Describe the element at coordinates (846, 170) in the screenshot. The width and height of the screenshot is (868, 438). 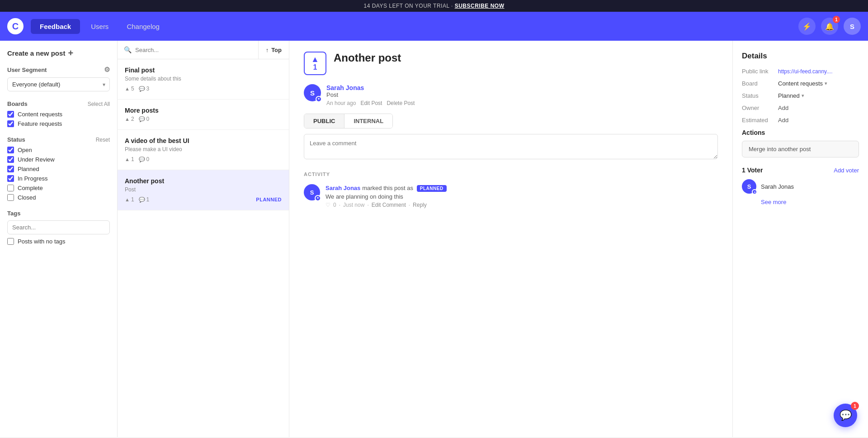
I see `add-voter-link: Add voter` at that location.